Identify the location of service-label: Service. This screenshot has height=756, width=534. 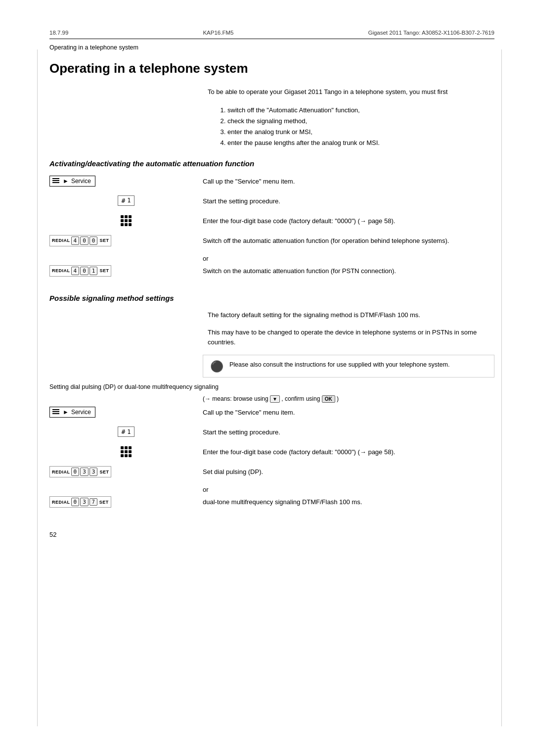
(81, 181).